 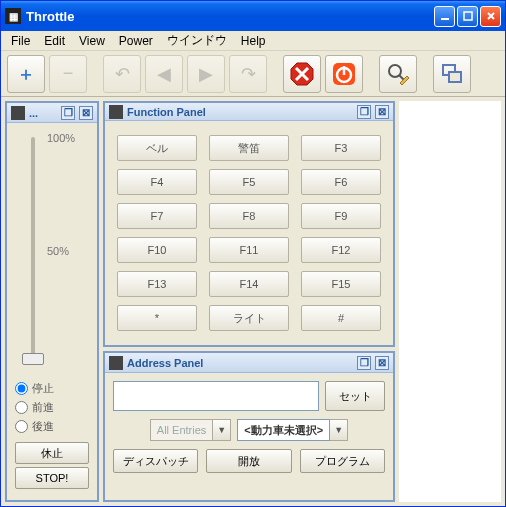 I want to click on function-title: Function Panel, so click(x=240, y=112).